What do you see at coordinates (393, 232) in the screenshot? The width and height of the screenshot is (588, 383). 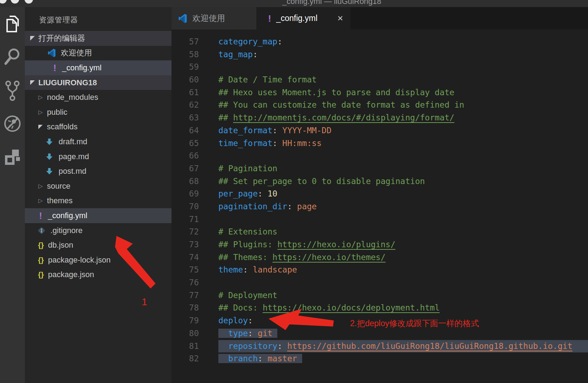 I see `code-line: # Extensions` at bounding box center [393, 232].